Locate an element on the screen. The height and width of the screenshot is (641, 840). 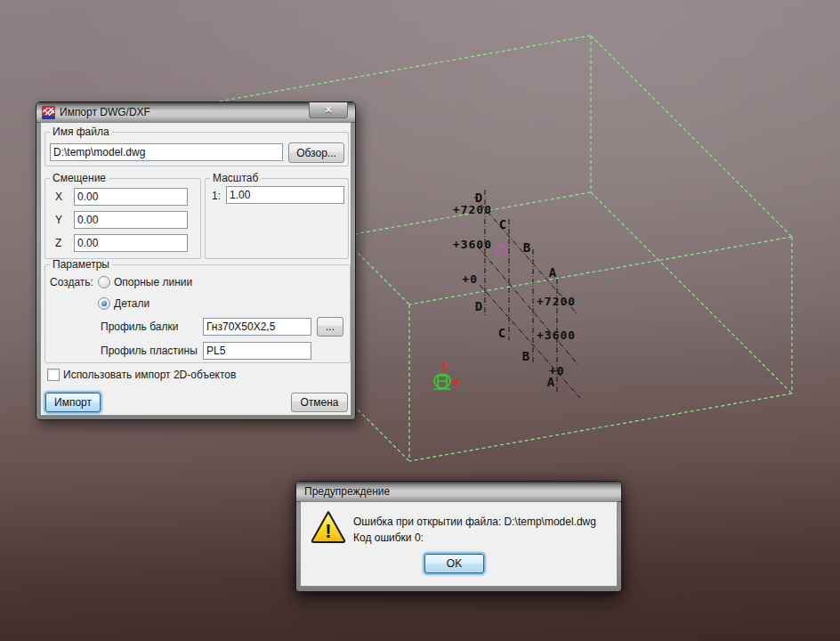
cancel-button: Отмена is located at coordinates (319, 402).